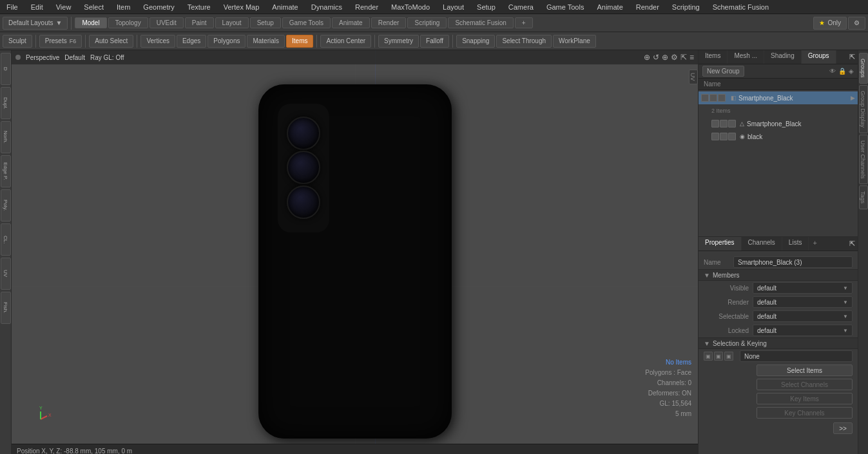 The width and height of the screenshot is (868, 454). What do you see at coordinates (665, 57) in the screenshot?
I see `viewport-icon-zoom: ⊕` at bounding box center [665, 57].